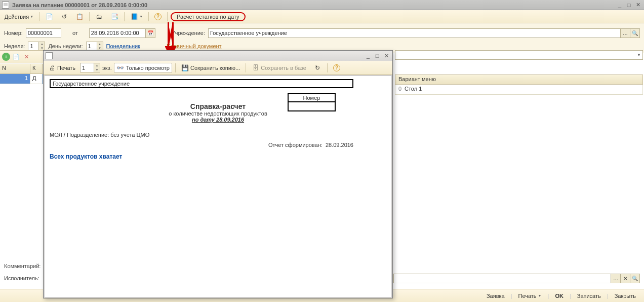  I want to click on executor-input, so click(502, 279).